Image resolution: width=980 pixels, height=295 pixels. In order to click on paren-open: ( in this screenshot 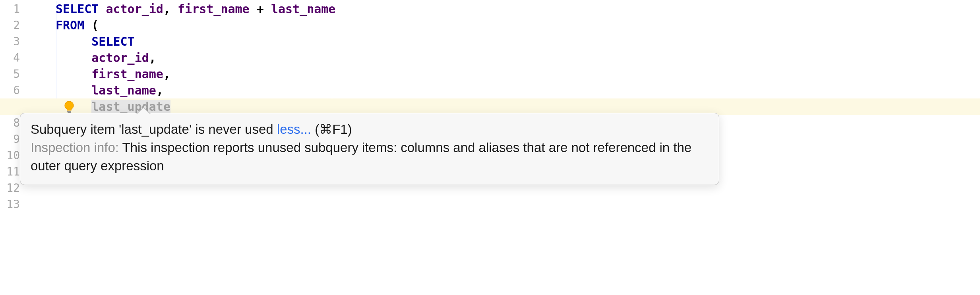, I will do `click(95, 25)`.